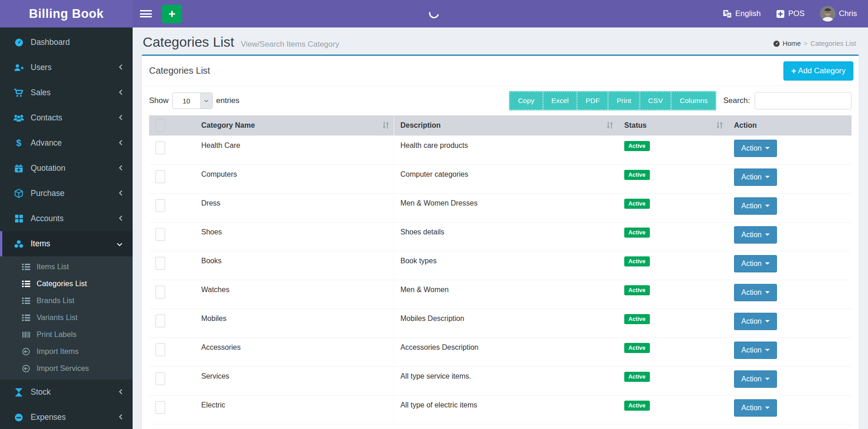 This screenshot has height=429, width=868. I want to click on language-label: English, so click(748, 14).